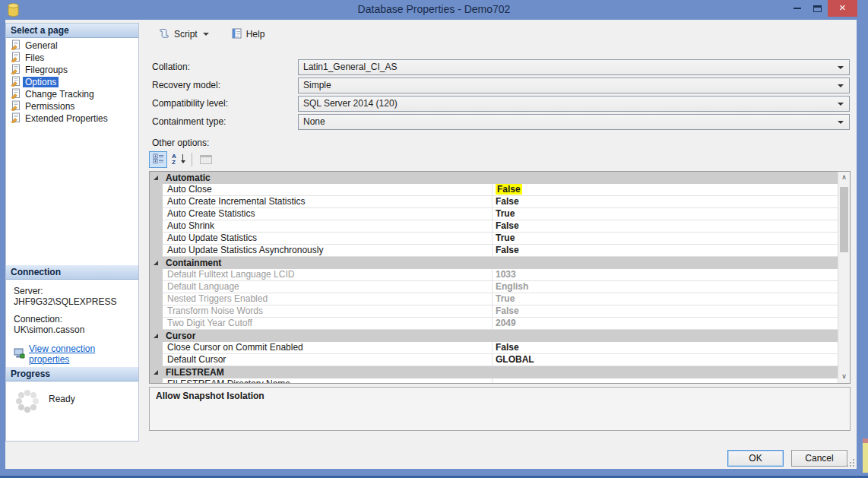 The image size is (868, 478). What do you see at coordinates (797, 8) in the screenshot?
I see `minimize-button` at bounding box center [797, 8].